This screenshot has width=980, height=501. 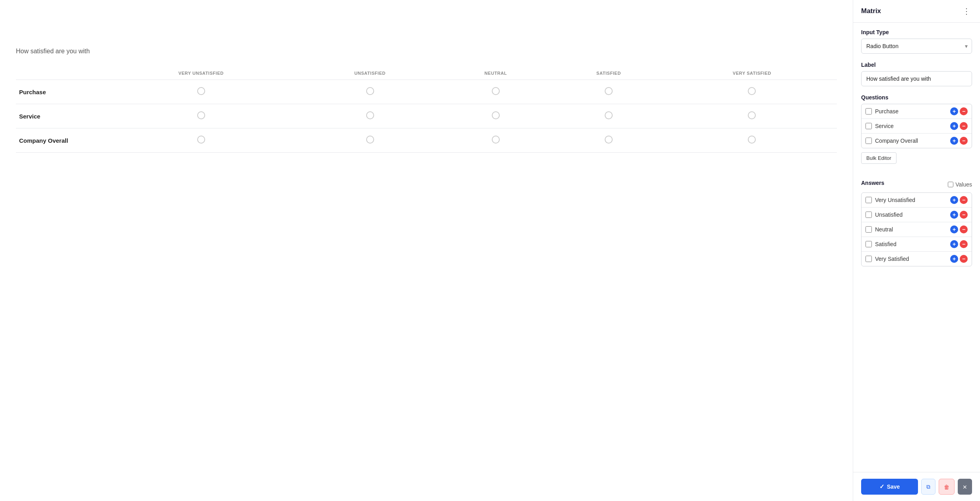 I want to click on column-header-unsatisfied: UNSATISFIED, so click(x=370, y=73).